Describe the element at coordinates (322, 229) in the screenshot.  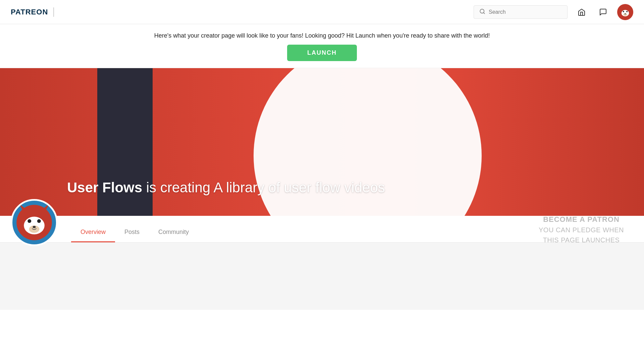
I see `creator-nav-section: Overview Posts Community BECOME A PATRON…` at that location.